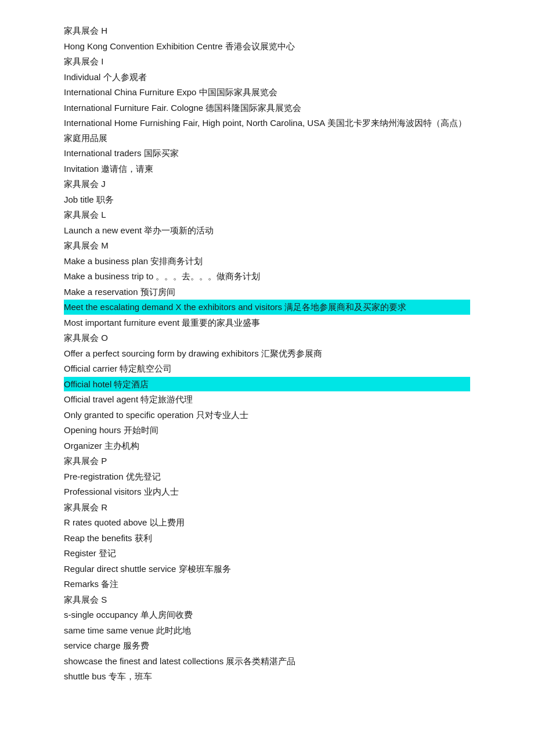  Describe the element at coordinates (267, 584) in the screenshot. I see `content-line-l36: Remarks 备注` at that location.